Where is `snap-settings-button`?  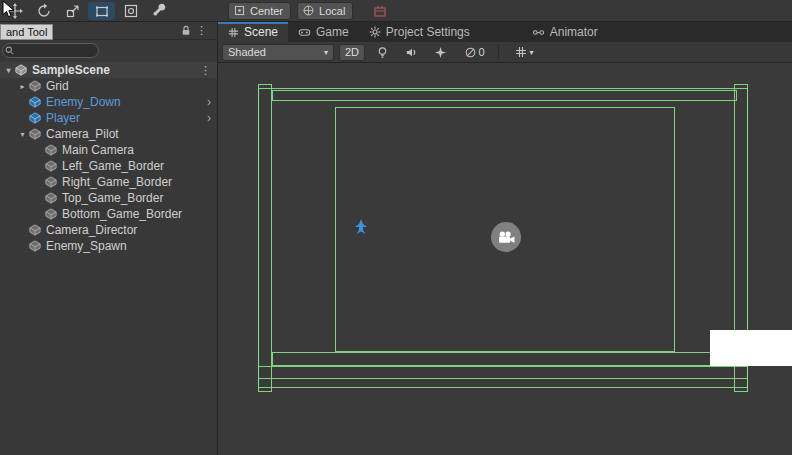 snap-settings-button is located at coordinates (380, 11).